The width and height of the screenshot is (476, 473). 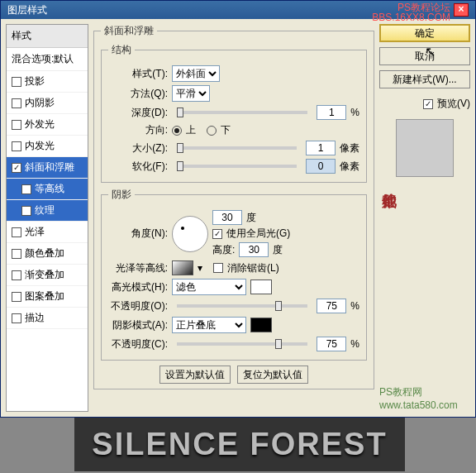 I want to click on altitude-label: 高度:, so click(x=223, y=250).